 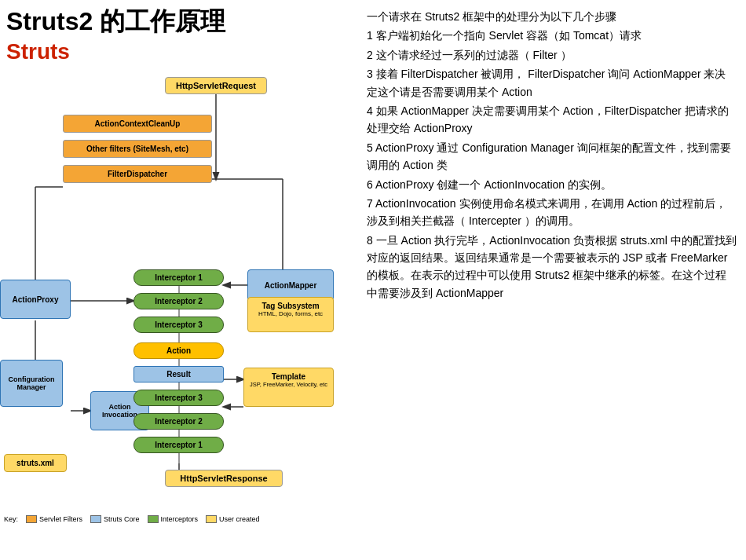 What do you see at coordinates (61, 519) in the screenshot?
I see `legend-text-1: Servlet Filters` at bounding box center [61, 519].